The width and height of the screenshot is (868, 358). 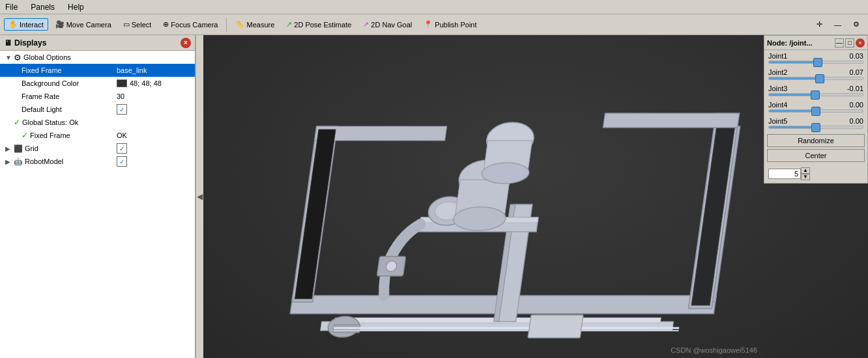 What do you see at coordinates (60, 25) in the screenshot?
I see `move-camera-icon: 🎥` at bounding box center [60, 25].